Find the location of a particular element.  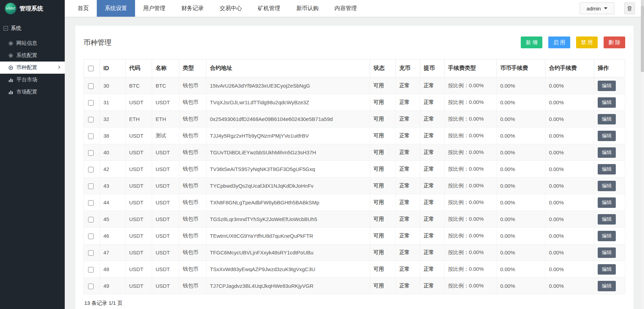

topnav-item: 首页 is located at coordinates (83, 8).